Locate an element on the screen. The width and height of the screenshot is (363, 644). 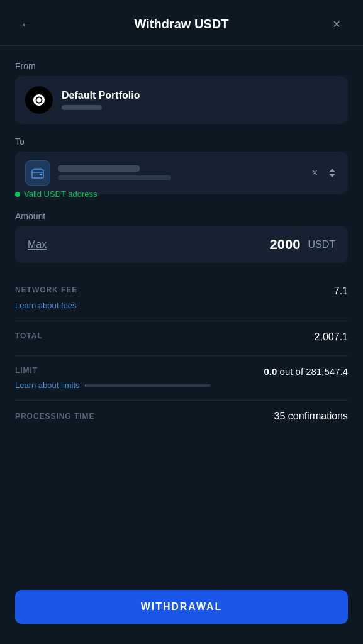
total-value: 2,007.1 is located at coordinates (331, 337).